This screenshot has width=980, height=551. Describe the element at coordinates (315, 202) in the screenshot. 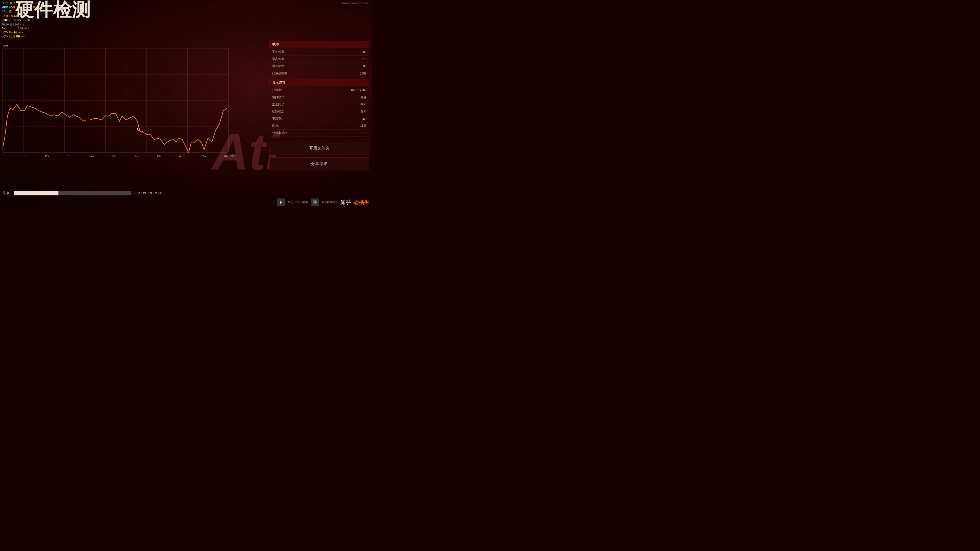

I see `share-icon: S` at that location.